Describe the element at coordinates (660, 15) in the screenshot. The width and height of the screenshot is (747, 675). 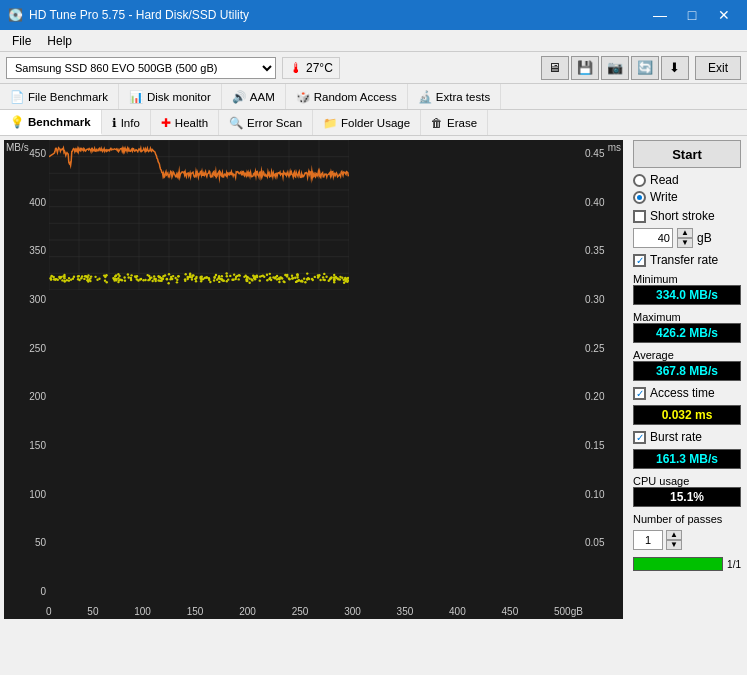
I see `minimize-button: —` at that location.